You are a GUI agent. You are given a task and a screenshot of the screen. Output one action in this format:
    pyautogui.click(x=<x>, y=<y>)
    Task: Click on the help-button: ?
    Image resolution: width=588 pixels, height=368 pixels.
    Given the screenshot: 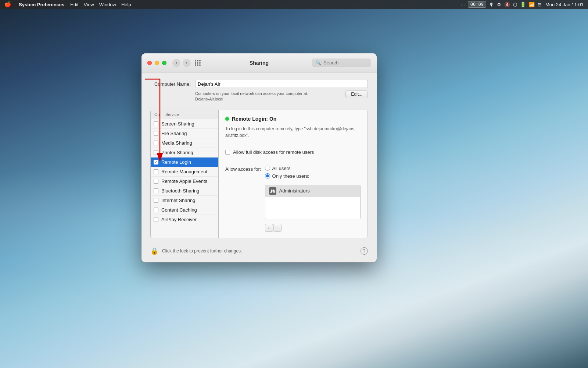 What is the action you would take?
    pyautogui.click(x=364, y=251)
    